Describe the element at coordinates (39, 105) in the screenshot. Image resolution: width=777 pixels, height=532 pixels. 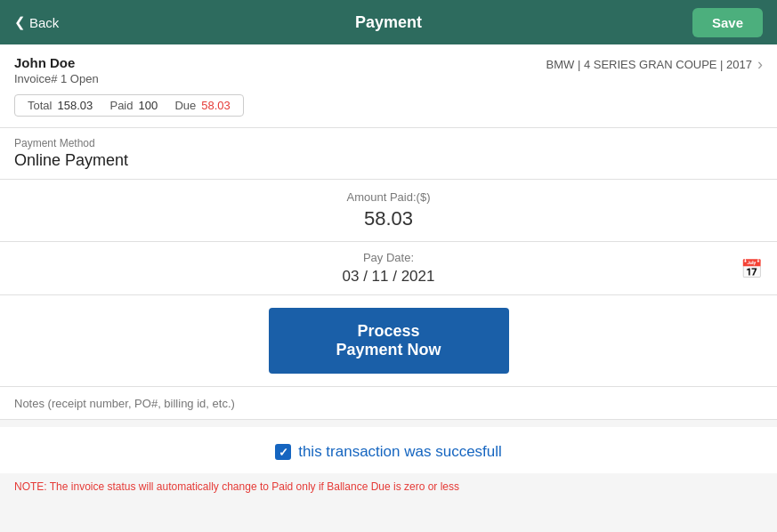
I see `total-label: Total` at that location.